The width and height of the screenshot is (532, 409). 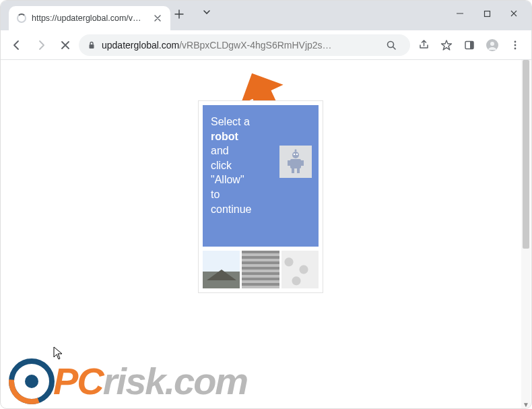 I want to click on new-tab-button, so click(x=184, y=14).